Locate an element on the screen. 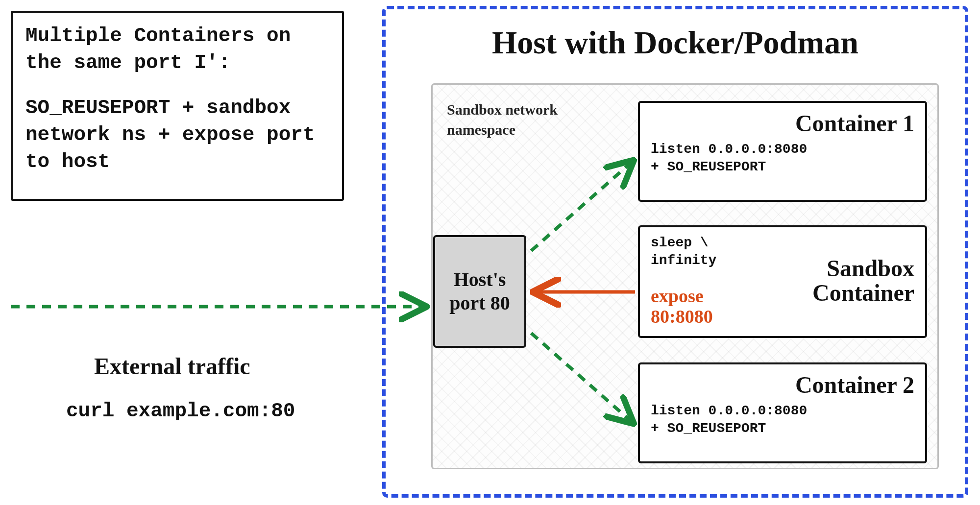  container-2-title: Container 2 is located at coordinates (783, 385).